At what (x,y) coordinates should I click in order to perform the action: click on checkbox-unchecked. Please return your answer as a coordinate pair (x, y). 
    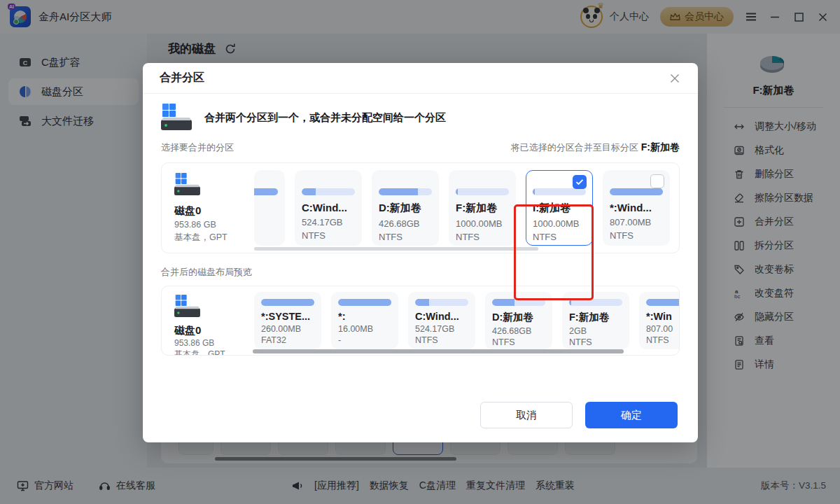
    Looking at the image, I should click on (657, 181).